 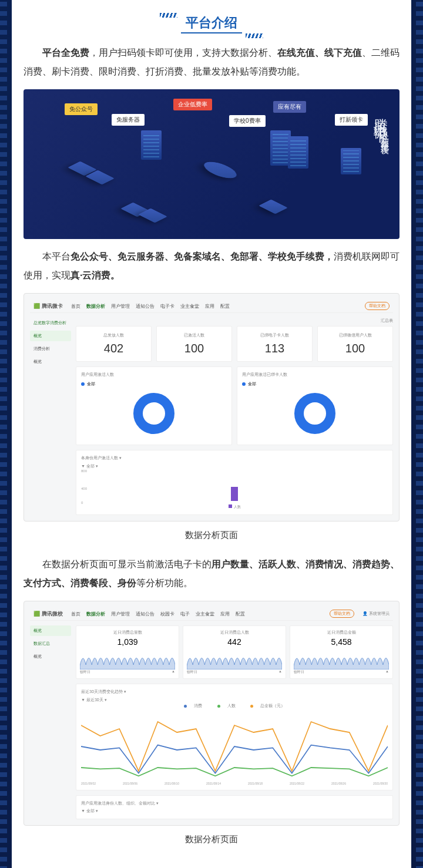 I want to click on p1-bold2: 在线充值、线下充值, so click(x=320, y=53).